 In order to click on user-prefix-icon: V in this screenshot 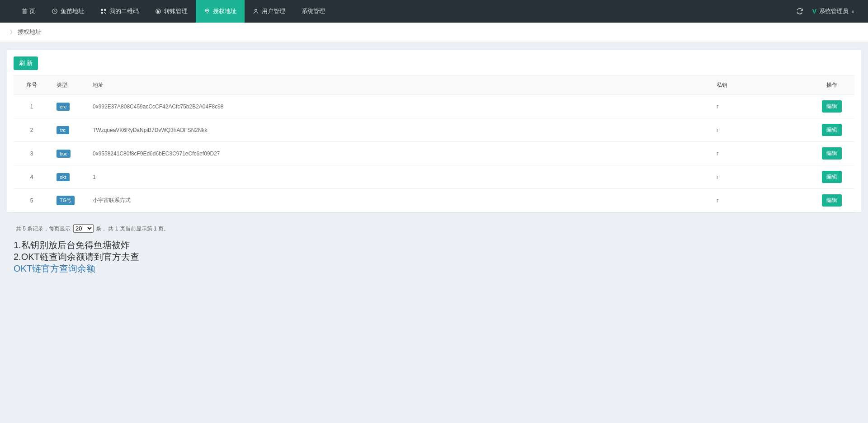, I will do `click(815, 11)`.